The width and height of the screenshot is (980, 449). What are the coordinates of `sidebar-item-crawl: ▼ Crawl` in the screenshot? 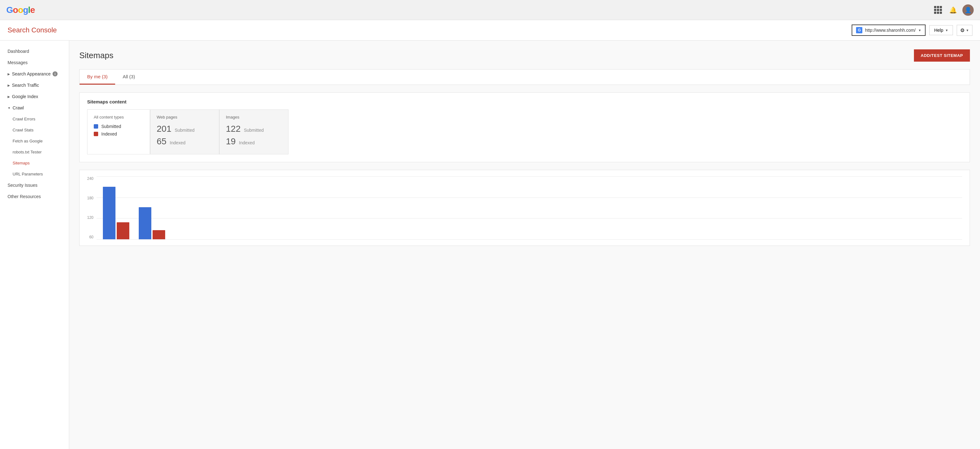 It's located at (34, 108).